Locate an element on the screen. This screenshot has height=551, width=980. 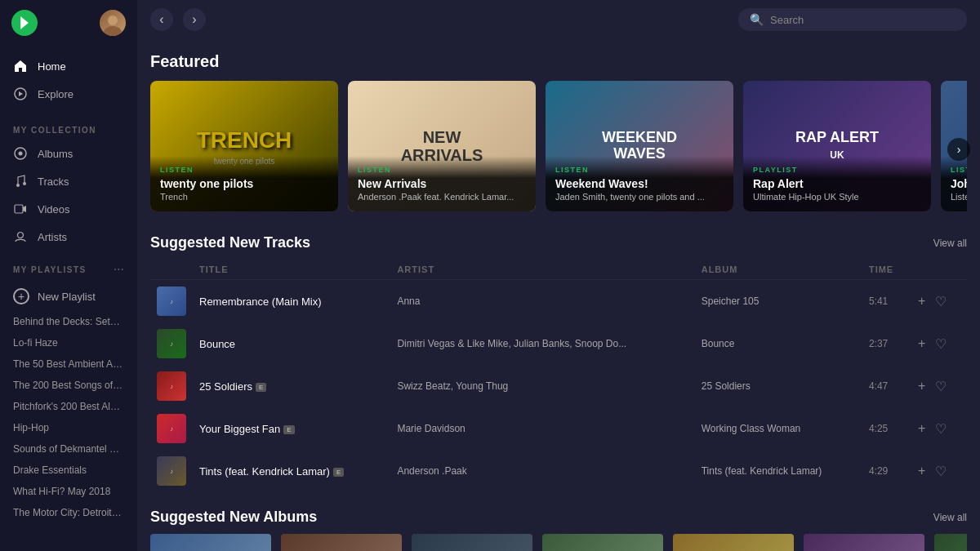
playlist-item-2: The 50 Best Ambient Albu... is located at coordinates (69, 364).